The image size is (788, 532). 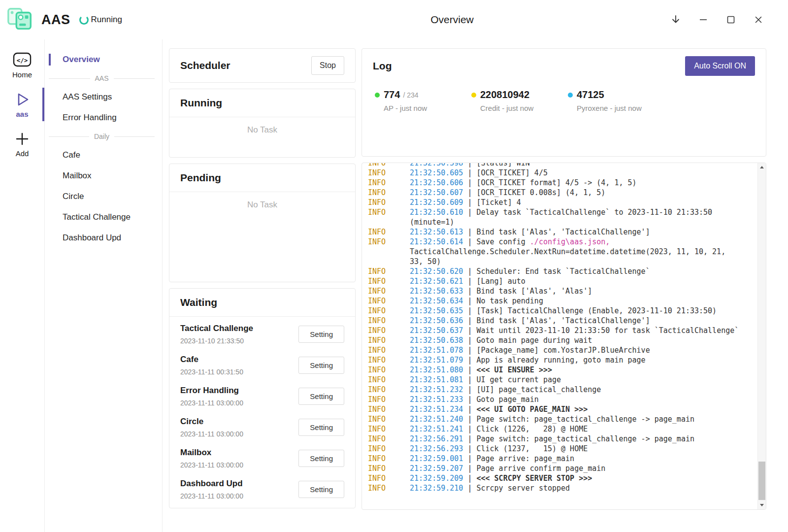 I want to click on maximize-icon, so click(x=731, y=20).